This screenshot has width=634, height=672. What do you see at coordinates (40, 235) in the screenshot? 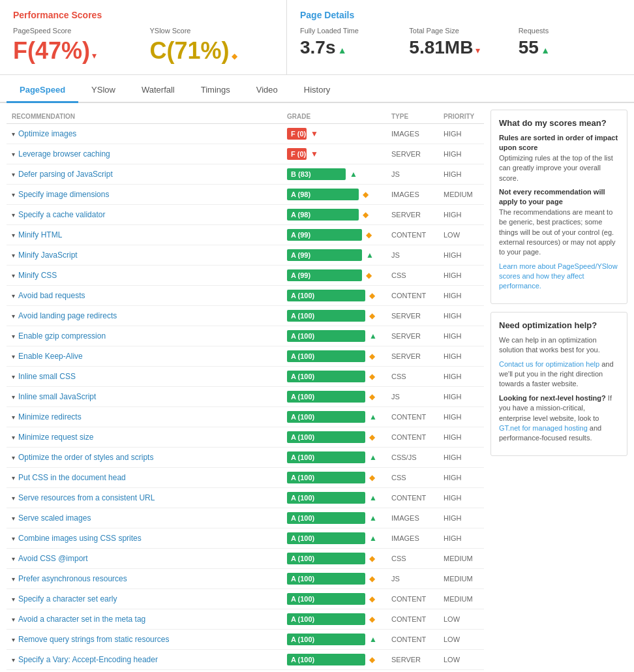
I see `row-name: Minify HTML` at bounding box center [40, 235].